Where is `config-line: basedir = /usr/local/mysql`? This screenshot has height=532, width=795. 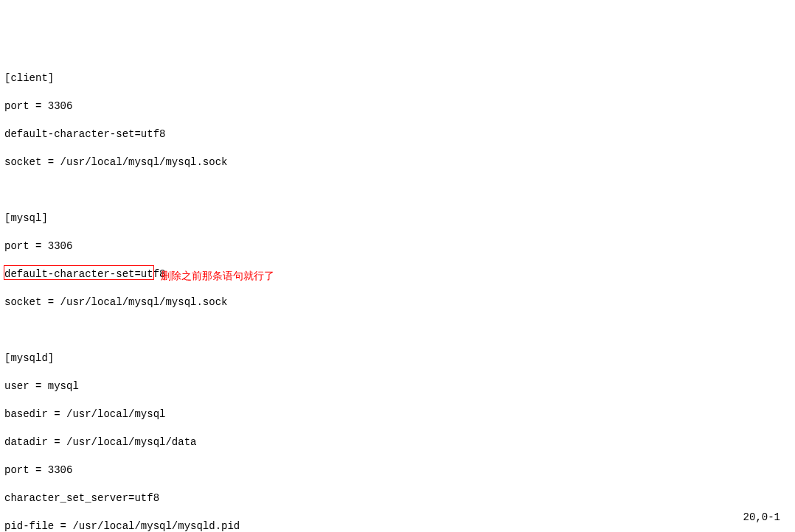
config-line: basedir = /usr/local/mysql is located at coordinates (400, 414).